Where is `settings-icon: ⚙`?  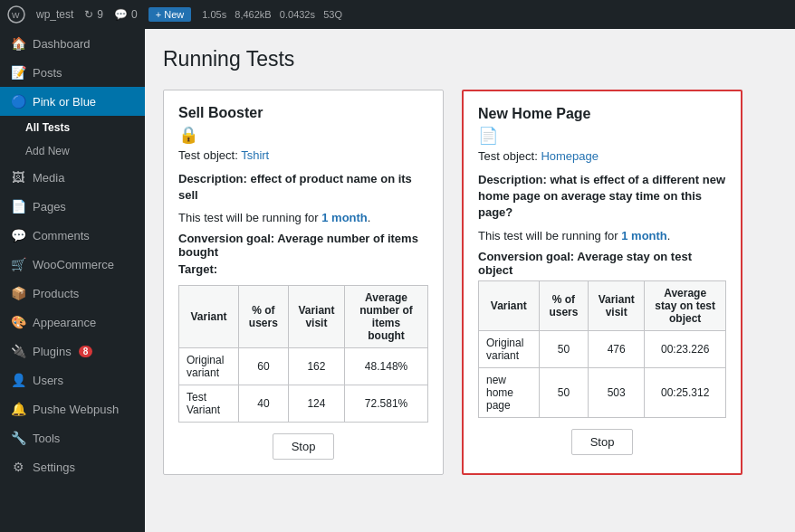 settings-icon: ⚙ is located at coordinates (18, 467).